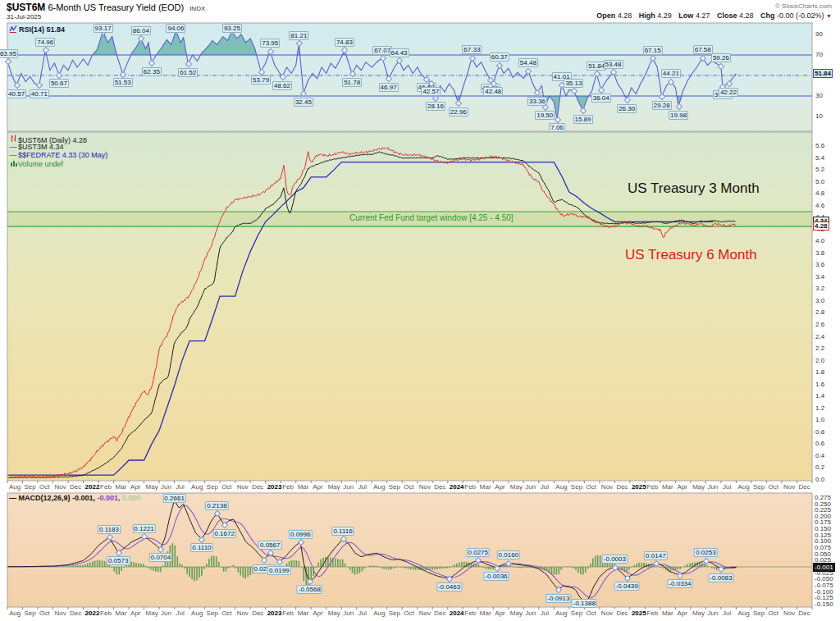 This screenshot has height=621, width=840. Describe the element at coordinates (639, 487) in the screenshot. I see `month-label: 2025` at that location.